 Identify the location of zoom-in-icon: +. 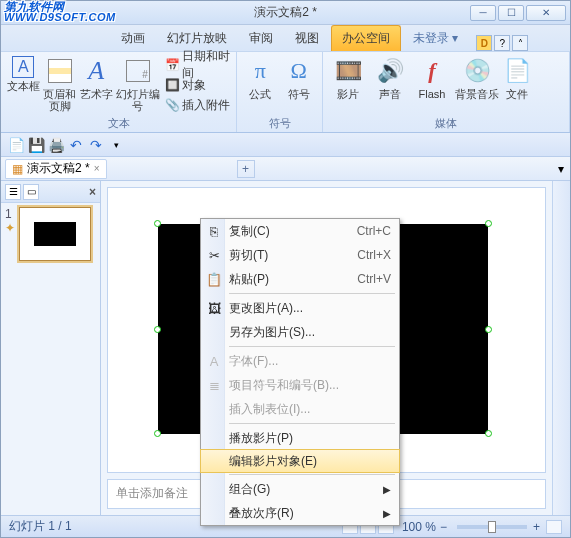
(536, 527).